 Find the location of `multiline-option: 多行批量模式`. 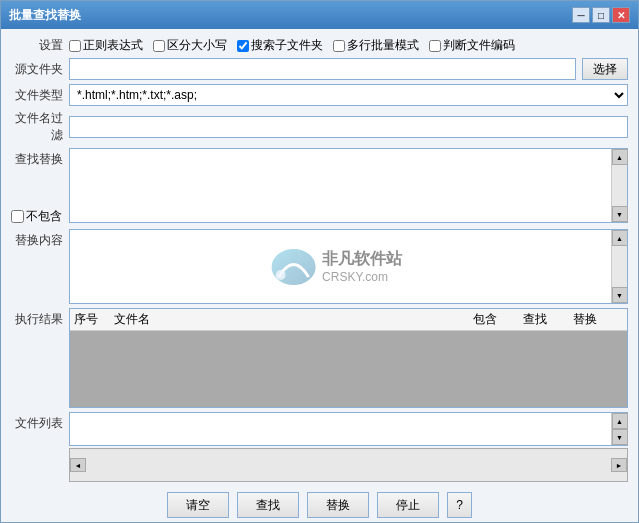

multiline-option: 多行批量模式 is located at coordinates (376, 46).